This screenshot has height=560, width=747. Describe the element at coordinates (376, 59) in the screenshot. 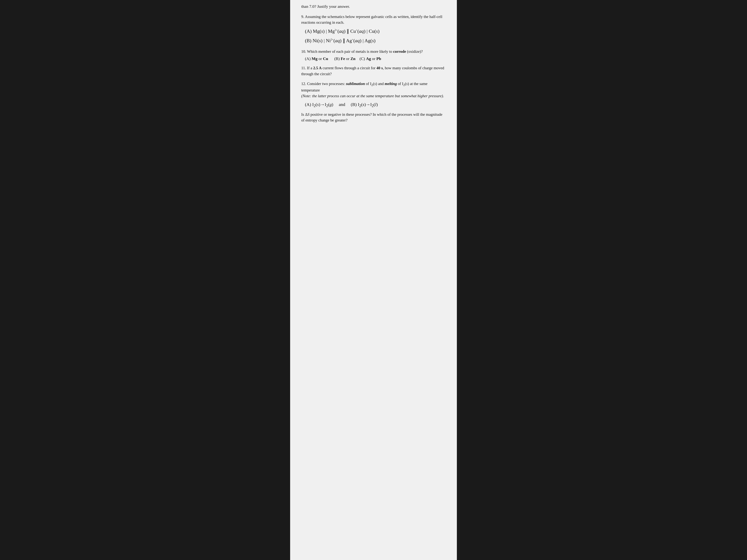

I see `q10-options: (A) Mg or Cu (B) Fe or Zn (C) Ag or Pb` at that location.